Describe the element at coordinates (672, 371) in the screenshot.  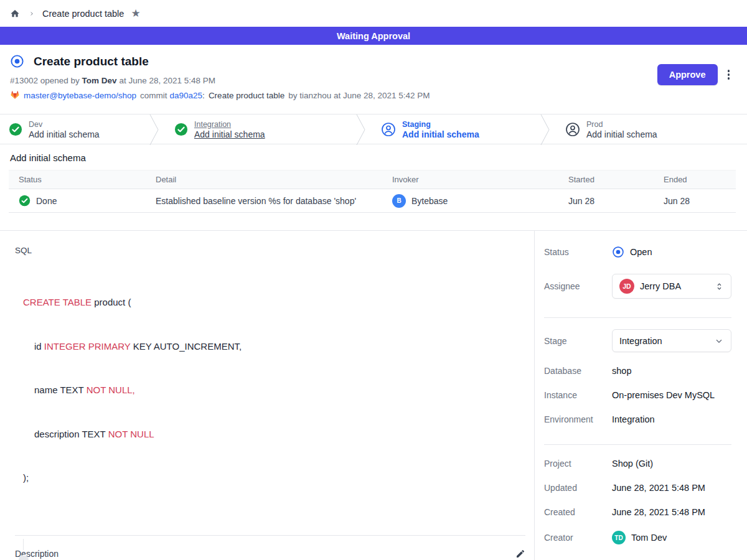
I see `database-value: shop` at that location.